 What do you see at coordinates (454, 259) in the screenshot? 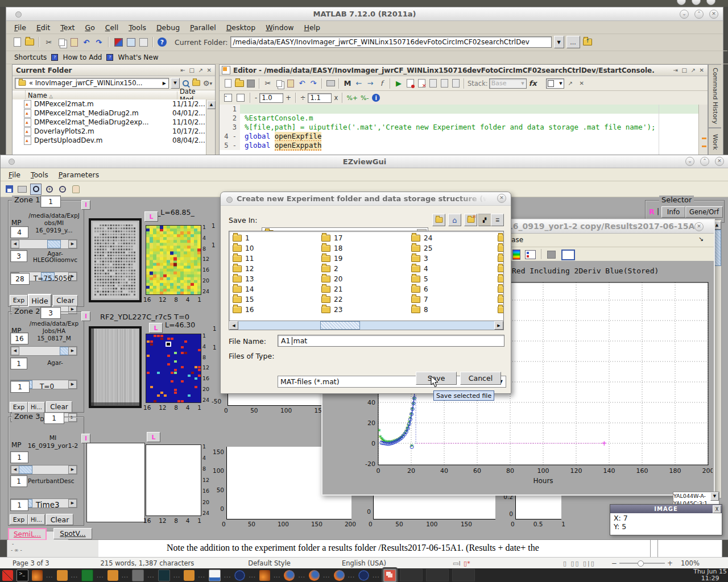
I see `folder-item: 3` at bounding box center [454, 259].